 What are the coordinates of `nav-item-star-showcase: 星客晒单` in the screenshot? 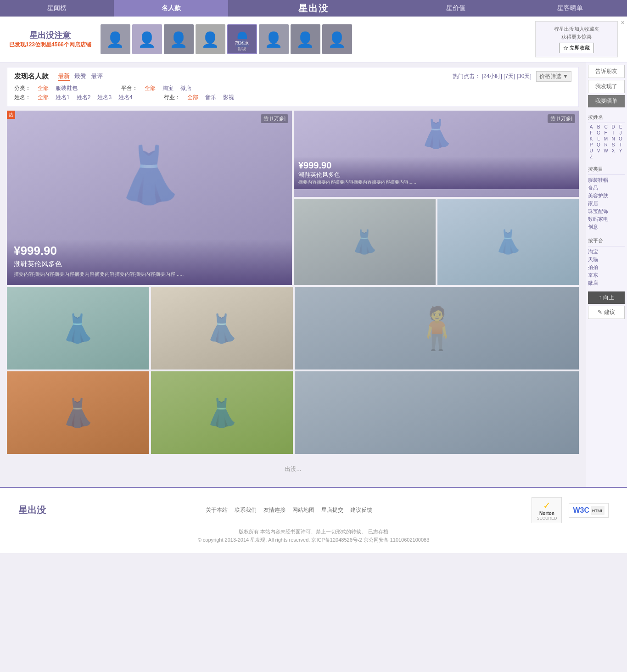 It's located at (570, 8).